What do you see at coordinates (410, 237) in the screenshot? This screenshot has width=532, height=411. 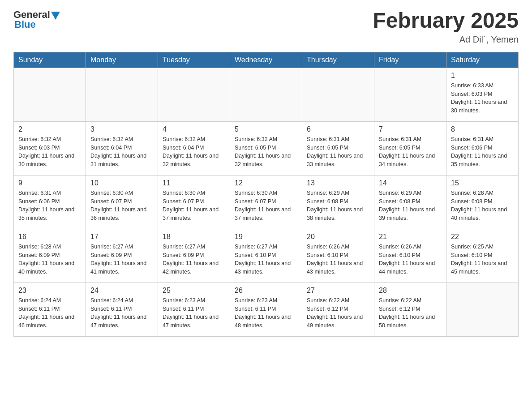 I see `day-number: 21` at bounding box center [410, 237].